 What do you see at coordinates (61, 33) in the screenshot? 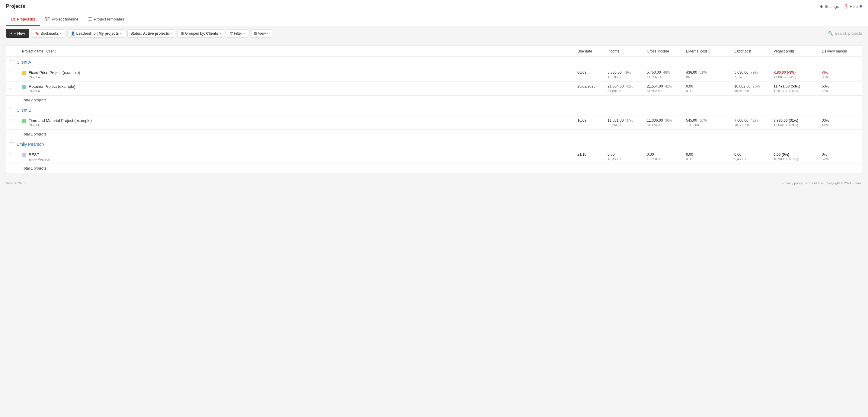
I see `bookmarks-chevron: ▾` at bounding box center [61, 33].